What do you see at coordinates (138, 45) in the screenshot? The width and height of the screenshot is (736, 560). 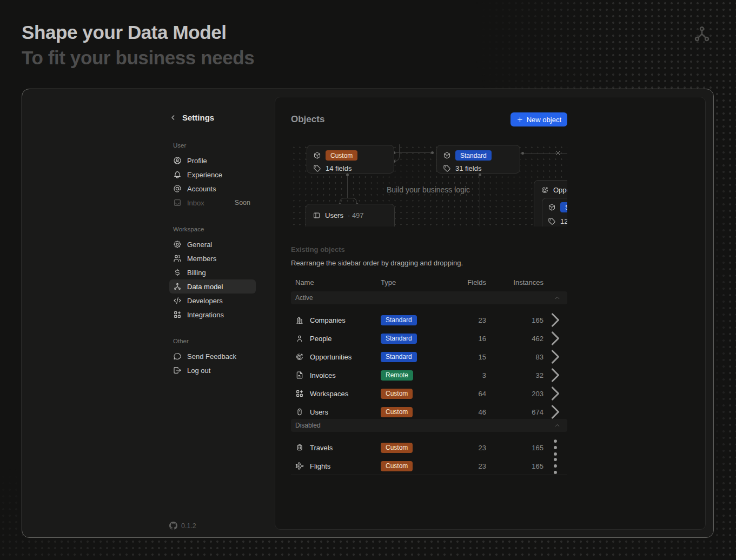 I see `hero-header: Shape your Data Model To fit your busine…` at bounding box center [138, 45].